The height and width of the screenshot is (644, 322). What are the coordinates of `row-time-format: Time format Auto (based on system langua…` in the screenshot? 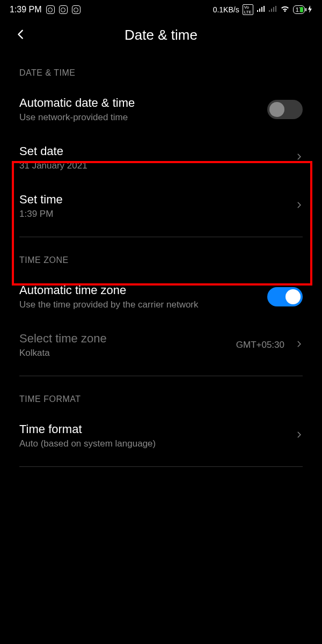 It's located at (161, 436).